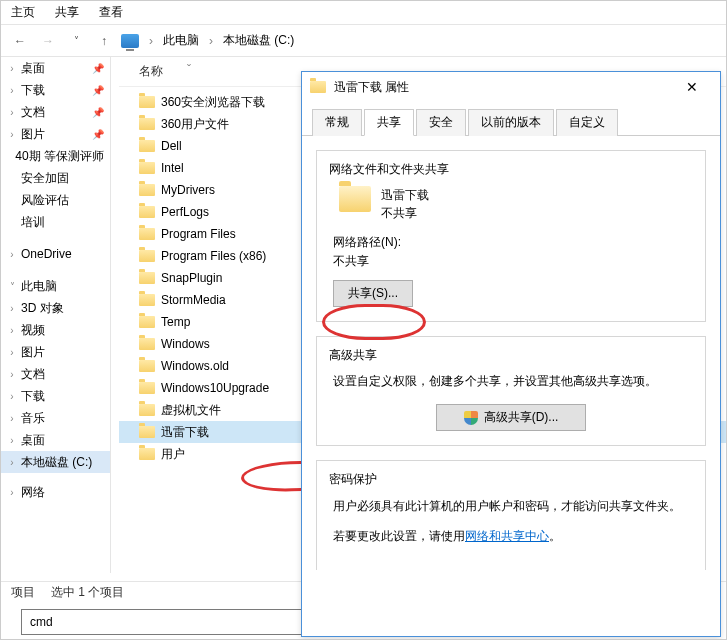 The image size is (727, 640). Describe the element at coordinates (56, 308) in the screenshot. I see `nav-item: ›3D 对象` at that location.